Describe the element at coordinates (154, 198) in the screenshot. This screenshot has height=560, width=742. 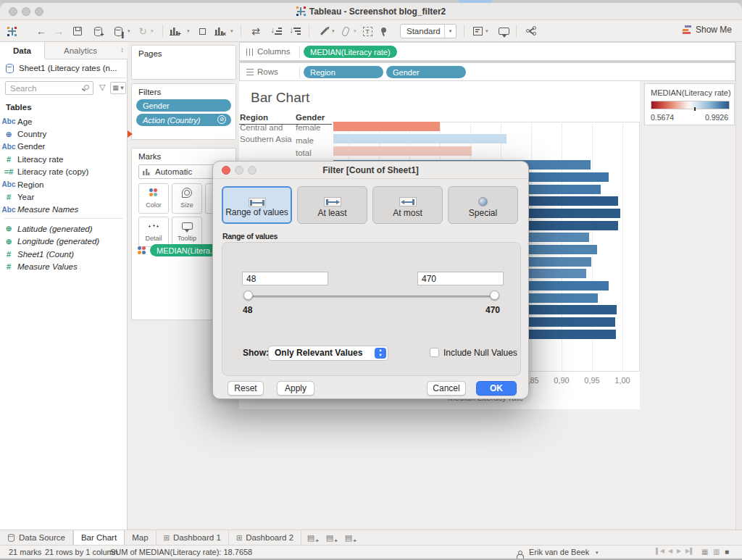
I see `color-button: Color` at that location.